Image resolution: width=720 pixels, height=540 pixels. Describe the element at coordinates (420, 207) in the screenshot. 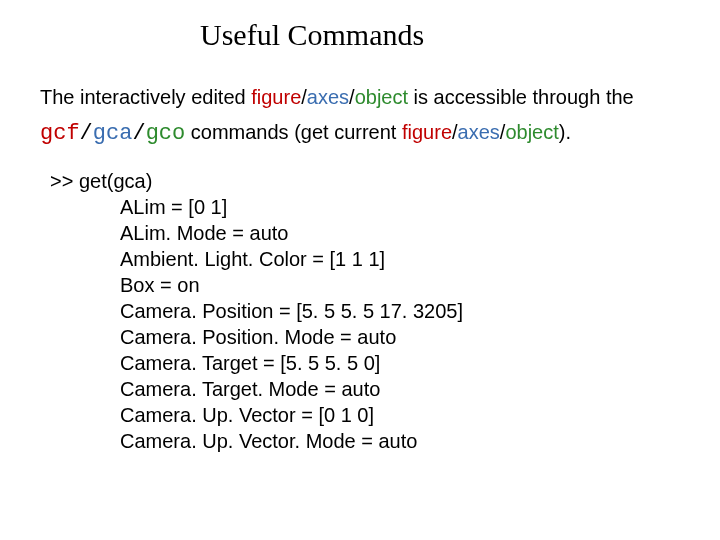

I see `output-line: ALim = [0 1]` at that location.